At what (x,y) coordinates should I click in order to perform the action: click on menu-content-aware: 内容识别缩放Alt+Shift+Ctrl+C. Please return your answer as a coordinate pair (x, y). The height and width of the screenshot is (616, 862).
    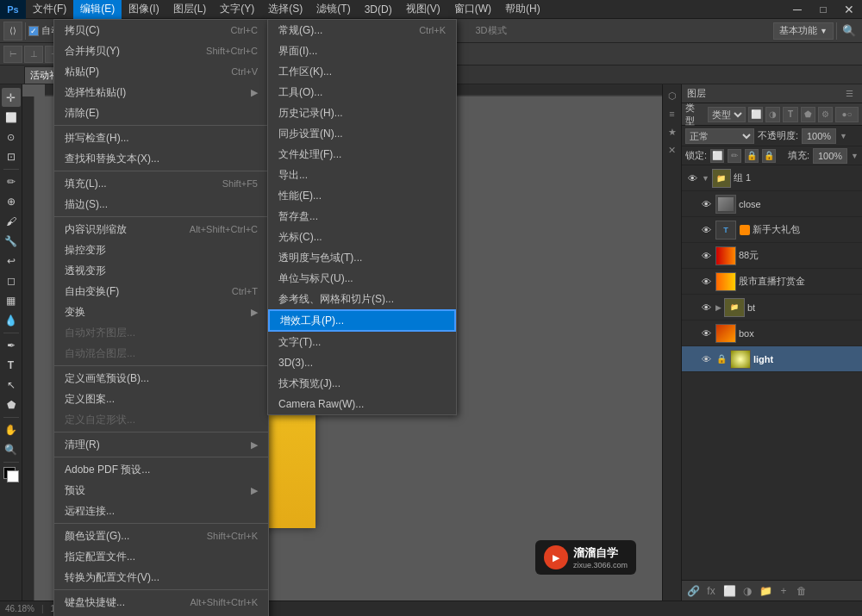
    Looking at the image, I should click on (161, 229).